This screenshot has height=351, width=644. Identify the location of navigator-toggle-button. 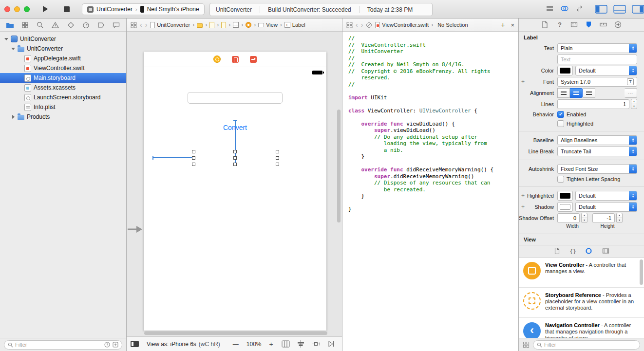
(601, 10).